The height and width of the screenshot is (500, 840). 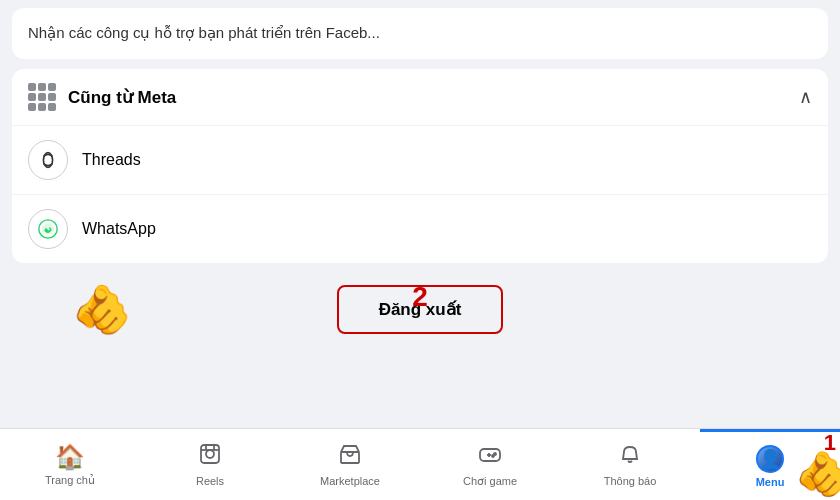 I want to click on marketplace-icon, so click(x=350, y=457).